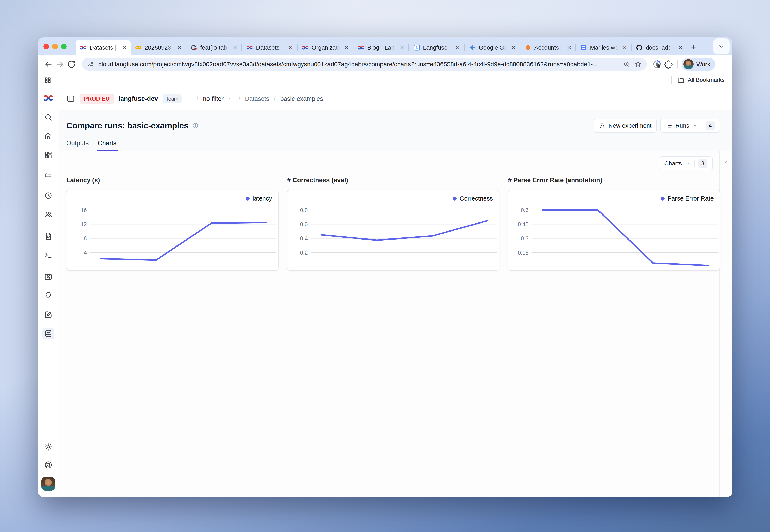 The width and height of the screenshot is (770, 532). What do you see at coordinates (48, 155) in the screenshot?
I see `sidebar-item-dashboards` at bounding box center [48, 155].